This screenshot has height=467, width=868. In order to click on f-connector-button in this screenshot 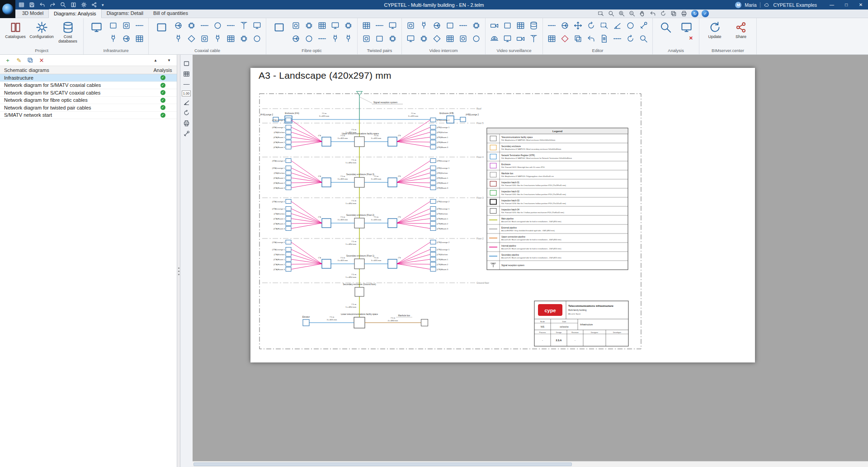, I will do `click(218, 39)`.